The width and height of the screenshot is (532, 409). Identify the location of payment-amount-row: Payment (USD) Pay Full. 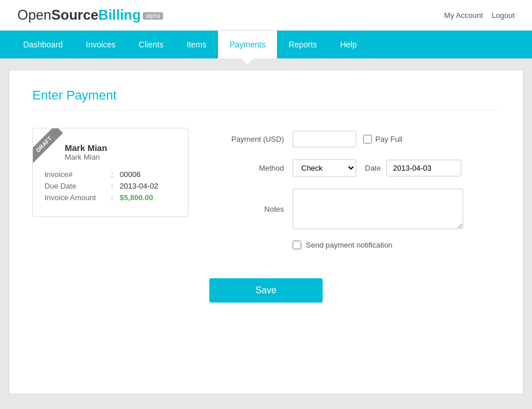
(361, 139).